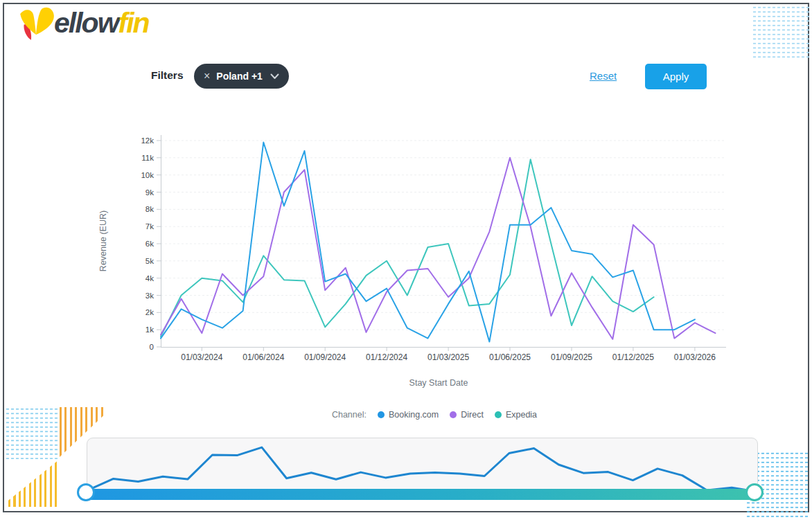 This screenshot has width=812, height=520. I want to click on range-slider-handle-left, so click(86, 492).